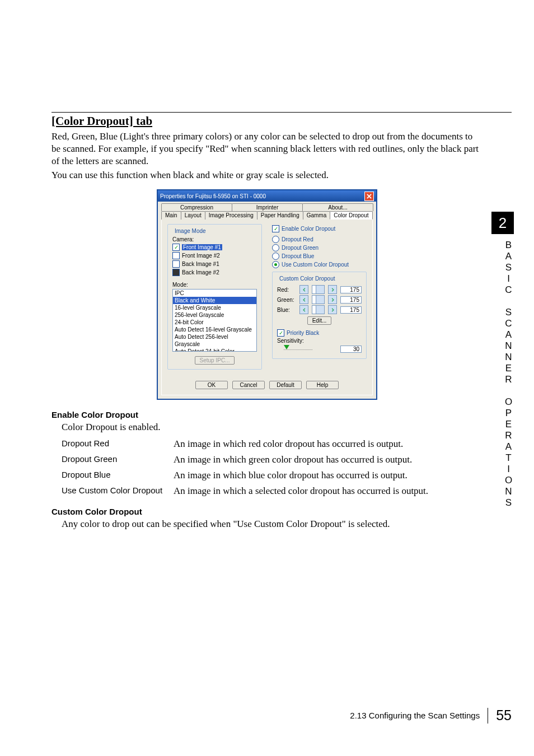  Describe the element at coordinates (308, 228) in the screenshot. I see `enable-color-dropout-label: Enable Color Dropout` at that location.